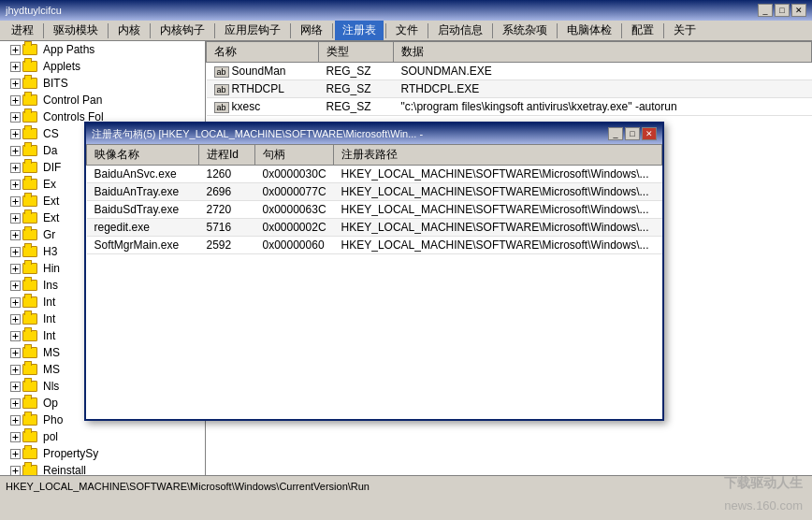 The image size is (812, 520). Describe the element at coordinates (56, 83) in the screenshot. I see `tree-item-label-2: BITS` at that location.